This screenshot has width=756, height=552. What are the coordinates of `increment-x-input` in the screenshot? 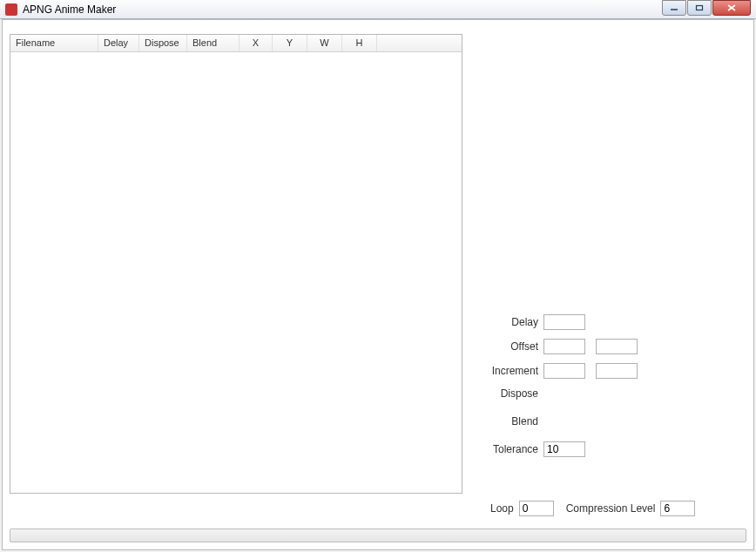 It's located at (564, 371).